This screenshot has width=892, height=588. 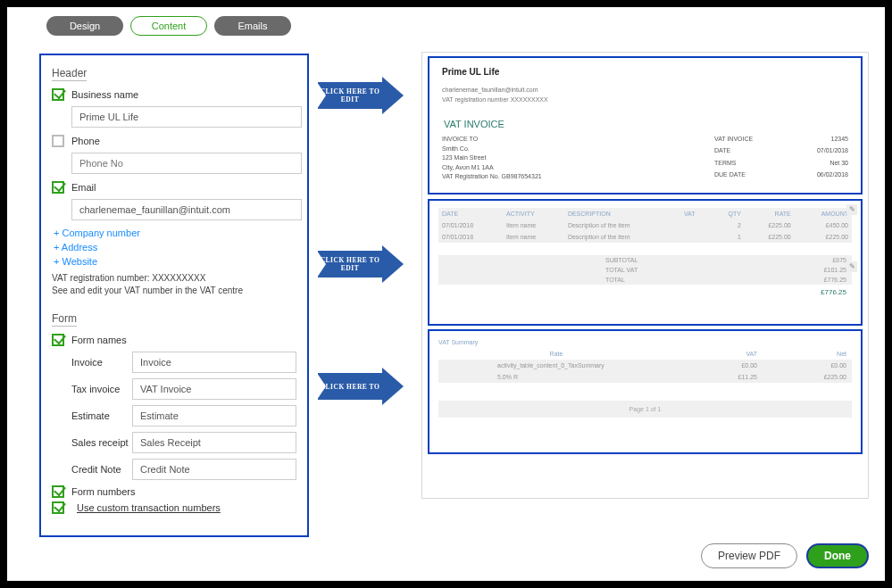 I want to click on input-business-name, so click(x=187, y=117).